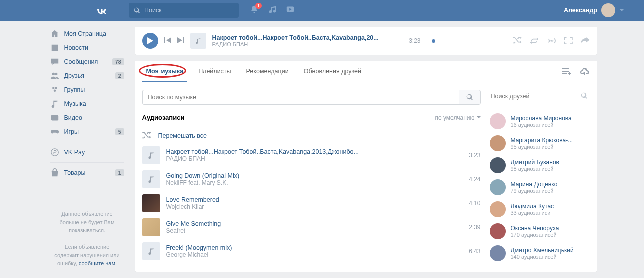 The height and width of the screenshot is (278, 644). What do you see at coordinates (87, 239) in the screenshot?
I see `ad-notice: Данное объявление больше не будет Вам по…` at bounding box center [87, 239].